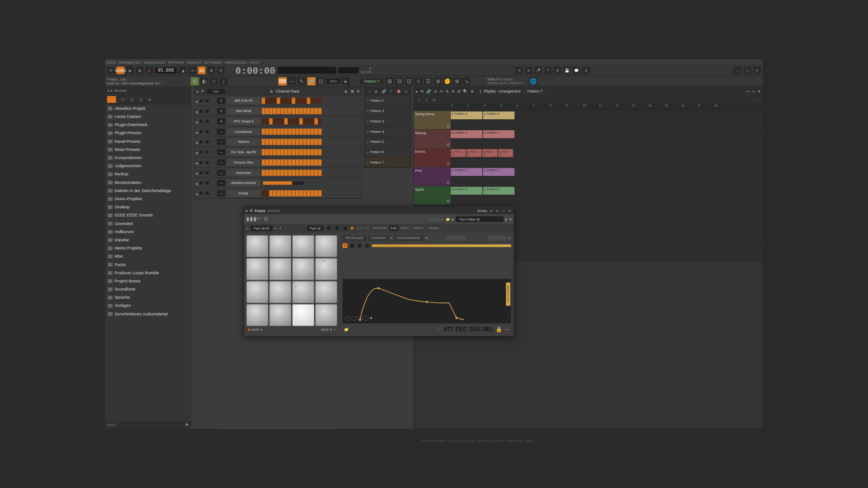 Image resolution: width=868 pixels, height=488 pixels. Describe the element at coordinates (243, 142) in the screenshot. I see `channel-name: Sakura` at that location.